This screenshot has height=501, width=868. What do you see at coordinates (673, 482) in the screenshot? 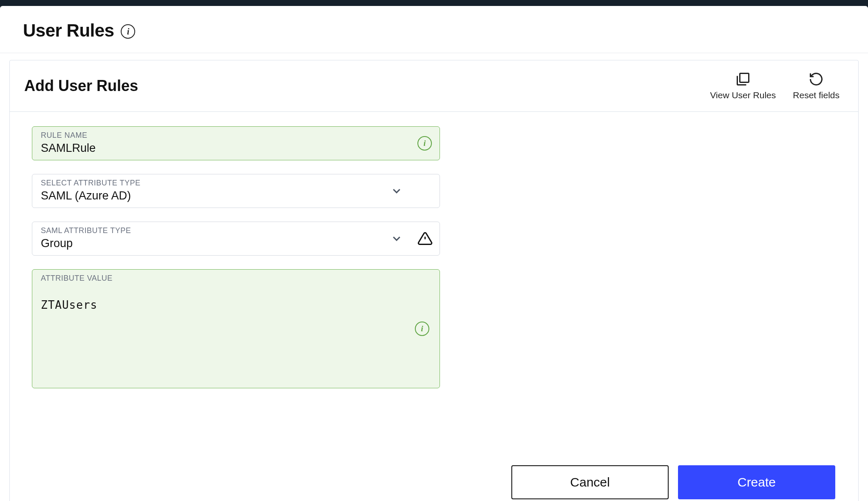
I see `footer-actions: Cancel Create` at bounding box center [673, 482].